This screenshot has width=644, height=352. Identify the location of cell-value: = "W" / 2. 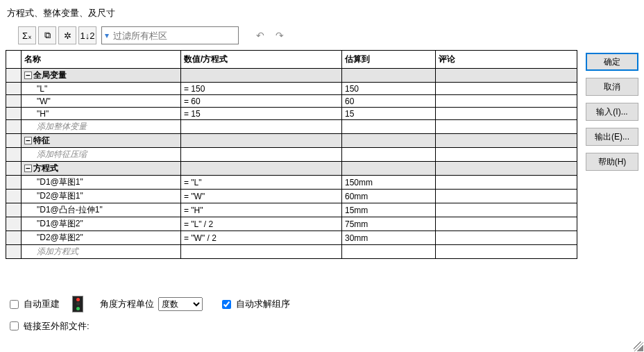
(262, 238).